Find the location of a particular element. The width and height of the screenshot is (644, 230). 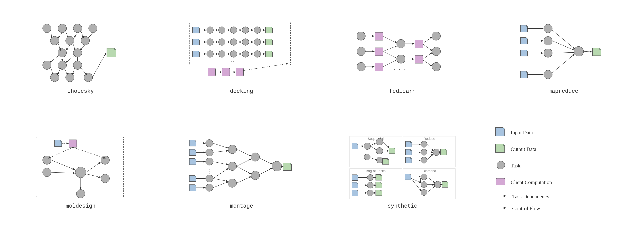

control-flow-label: Control Flow is located at coordinates (526, 208).